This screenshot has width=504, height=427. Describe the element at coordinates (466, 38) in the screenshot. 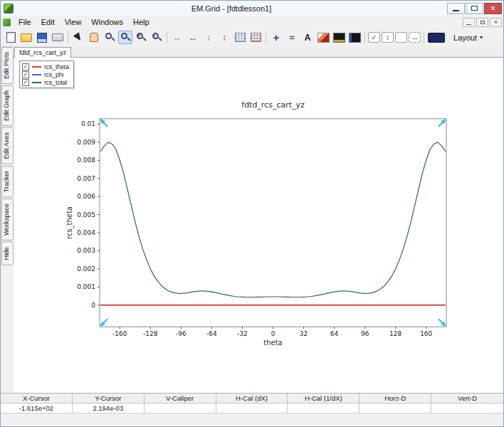

I see `layout-label: Layout` at that location.